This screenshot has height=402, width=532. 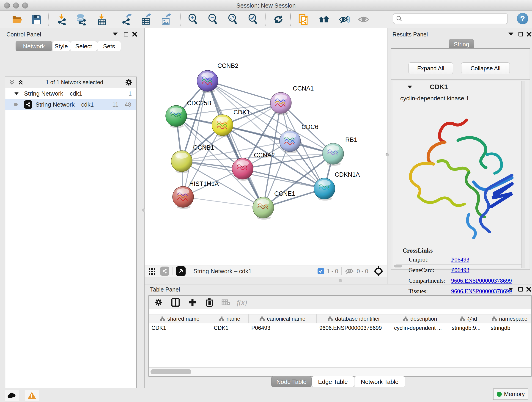 I want to click on crosslink-link: 9606.ENSP00000378699, so click(x=481, y=281).